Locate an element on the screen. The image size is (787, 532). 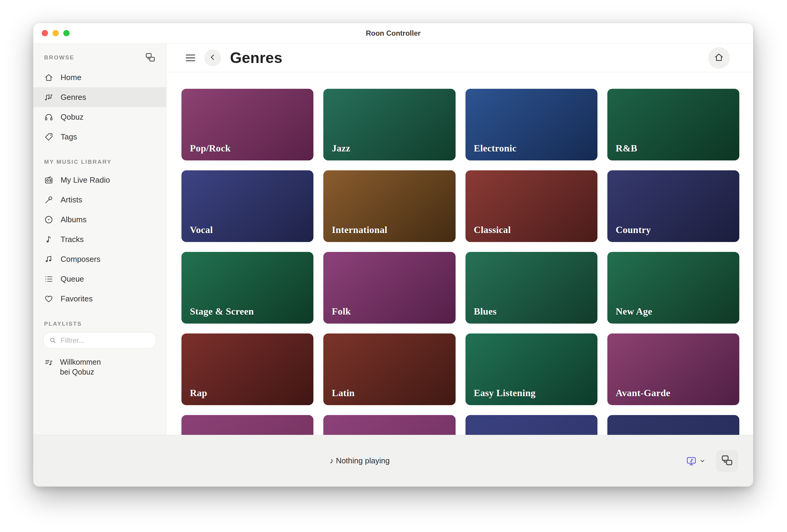
home-button is located at coordinates (719, 58).